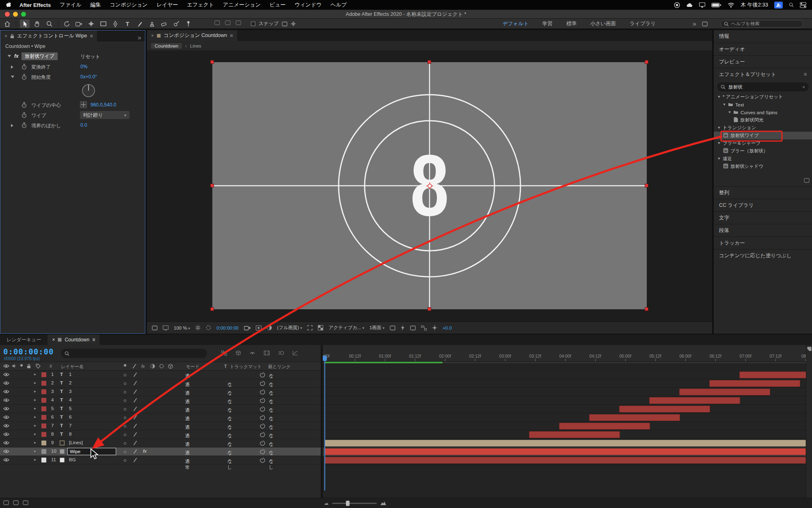 This screenshot has width=812, height=508. Describe the element at coordinates (129, 5) in the screenshot. I see `menu-item-3: コンポジション` at that location.